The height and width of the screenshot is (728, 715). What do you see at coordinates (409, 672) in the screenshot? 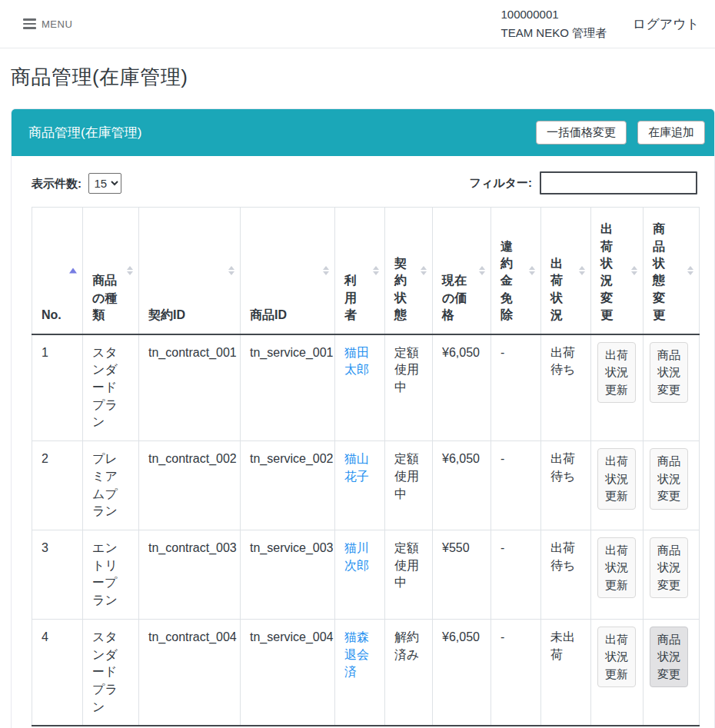
I see `cell-contract-status: 解約済み` at bounding box center [409, 672].